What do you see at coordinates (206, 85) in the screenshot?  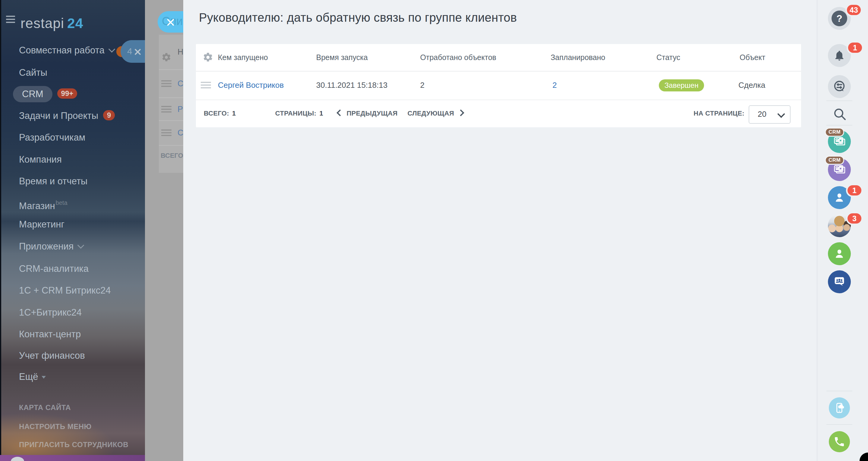 I see `row-actions-hamburger-icon` at bounding box center [206, 85].